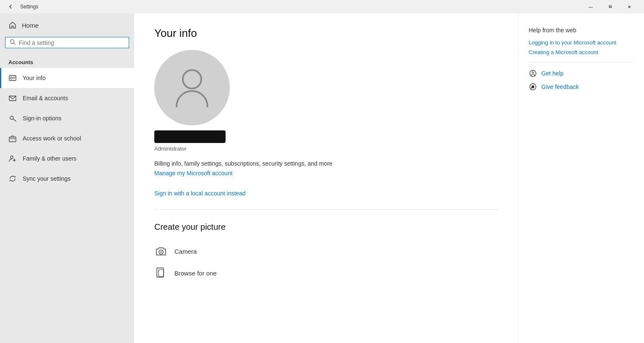  What do you see at coordinates (67, 61) in the screenshot?
I see `sidebar-section-label: Accounts` at bounding box center [67, 61].